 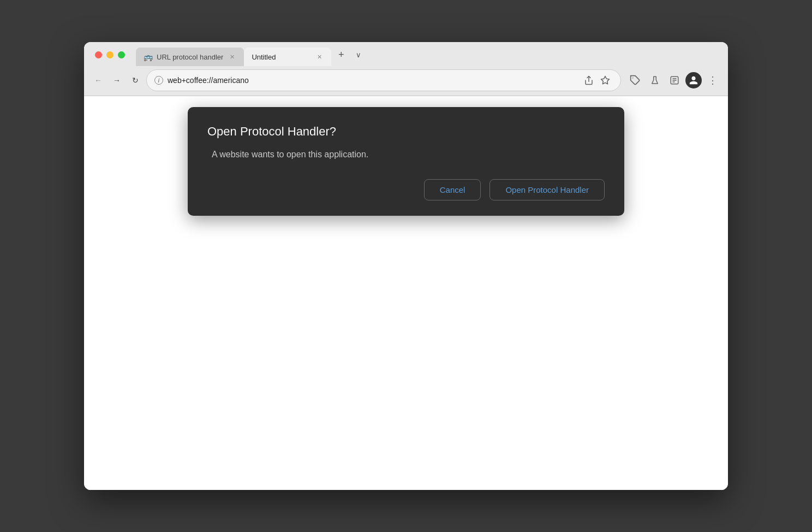 What do you see at coordinates (190, 57) in the screenshot?
I see `tab-1: 🚌 URL protocol handler ✕` at bounding box center [190, 57].